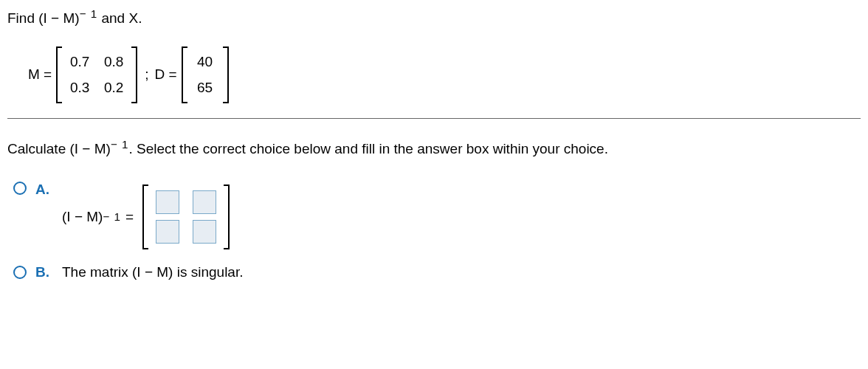  What do you see at coordinates (114, 62) in the screenshot?
I see `m-cell-0-1: 0.8` at bounding box center [114, 62].